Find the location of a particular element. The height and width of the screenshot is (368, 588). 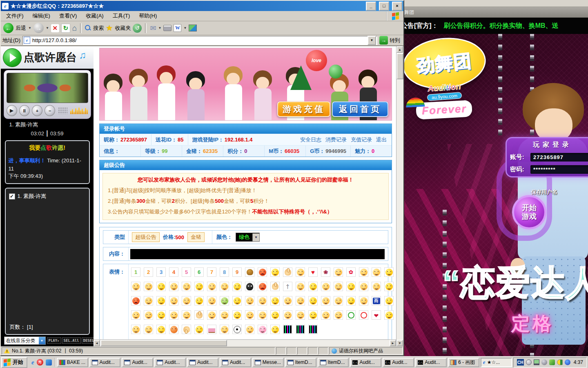

scheduler-tray-icon is located at coordinates (529, 362).